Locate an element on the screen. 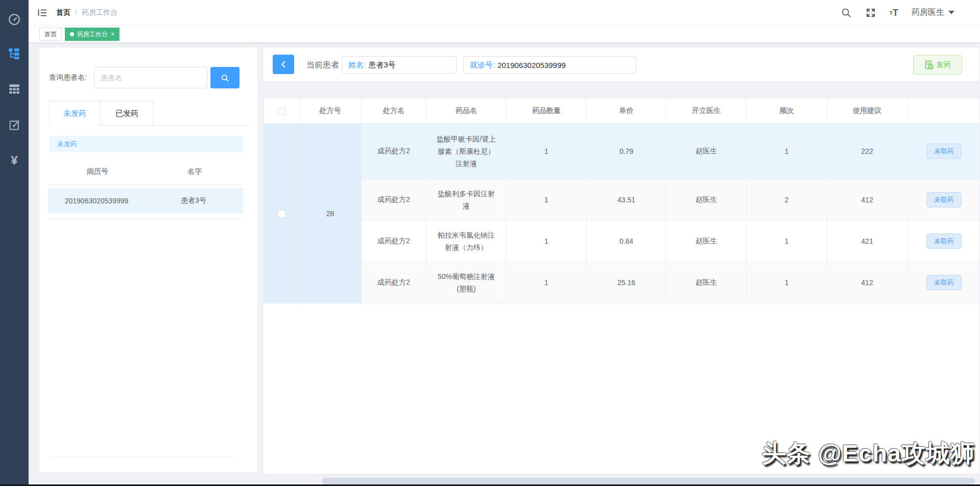 This screenshot has height=486, width=980. advice-cell: 222 is located at coordinates (867, 151).